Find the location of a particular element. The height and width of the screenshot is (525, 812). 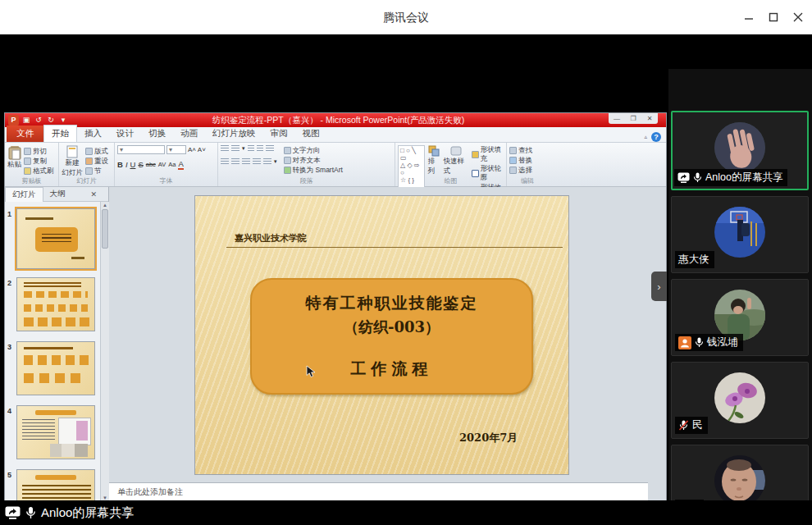

thumb-number: 1 is located at coordinates (11, 214).